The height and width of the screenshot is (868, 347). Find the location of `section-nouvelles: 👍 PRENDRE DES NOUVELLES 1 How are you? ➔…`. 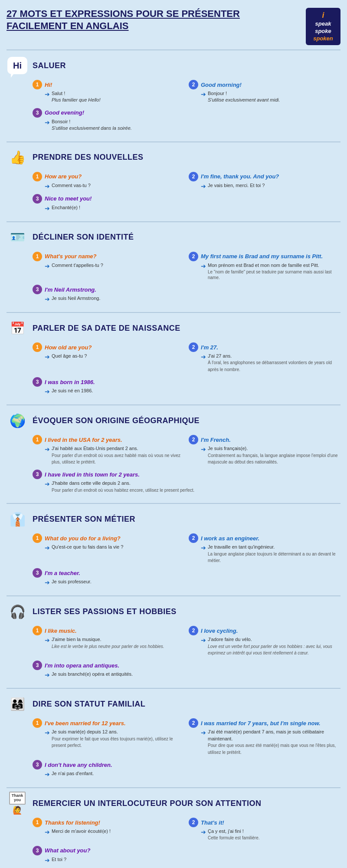

section-nouvelles: 👍 PRENDRE DES NOUVELLES 1 How are you? ➔… is located at coordinates (174, 180).